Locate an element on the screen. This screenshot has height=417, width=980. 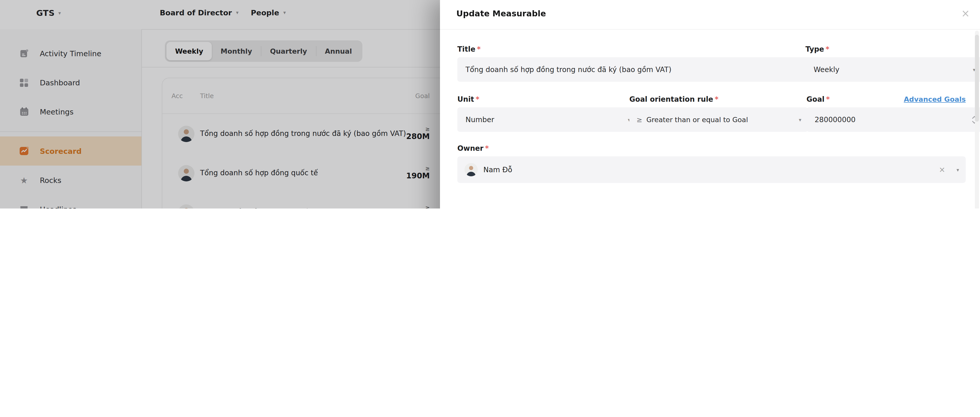
modal-title: Update Measurable is located at coordinates (501, 14).